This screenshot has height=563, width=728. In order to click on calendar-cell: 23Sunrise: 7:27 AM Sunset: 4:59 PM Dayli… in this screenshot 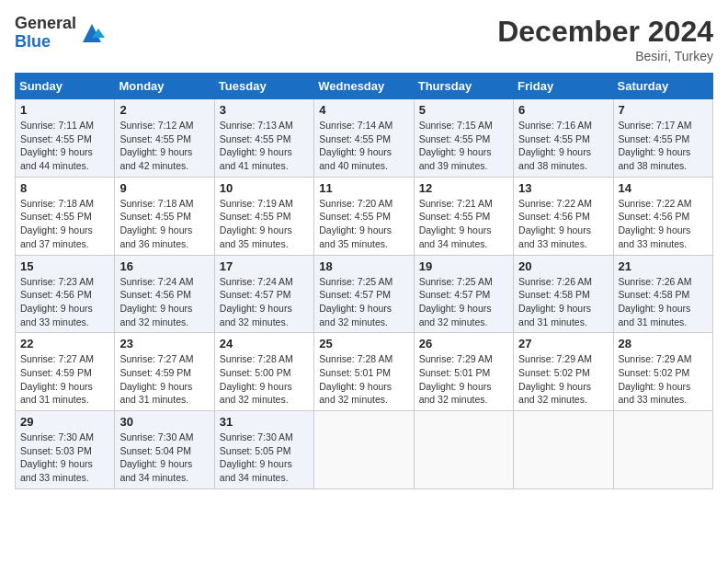, I will do `click(165, 372)`.